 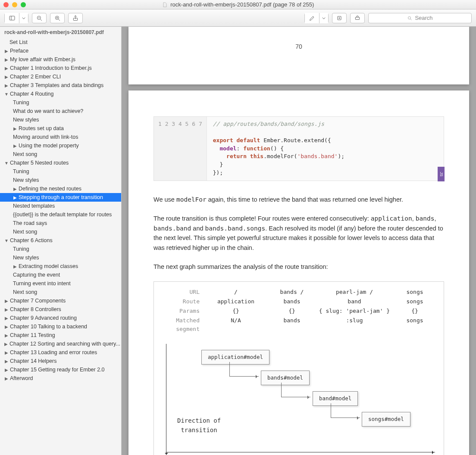 I want to click on code-block: 1 2 3 4 5 6 7 // app/routes/bands/band/s…, so click(x=299, y=149).